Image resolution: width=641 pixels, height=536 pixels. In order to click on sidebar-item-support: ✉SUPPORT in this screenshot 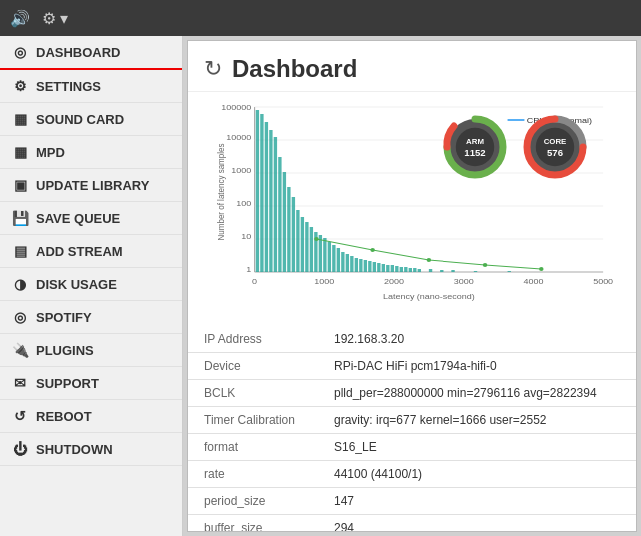, I will do `click(91, 384)`.